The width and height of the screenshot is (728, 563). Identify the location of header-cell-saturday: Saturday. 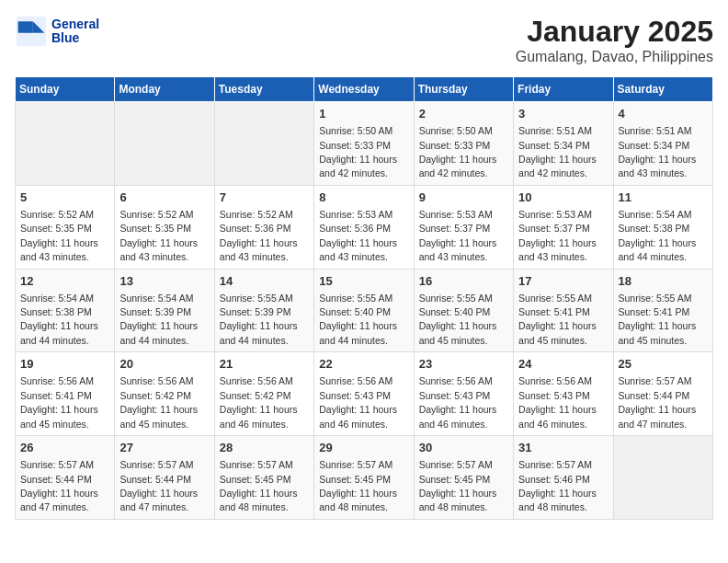
(663, 90).